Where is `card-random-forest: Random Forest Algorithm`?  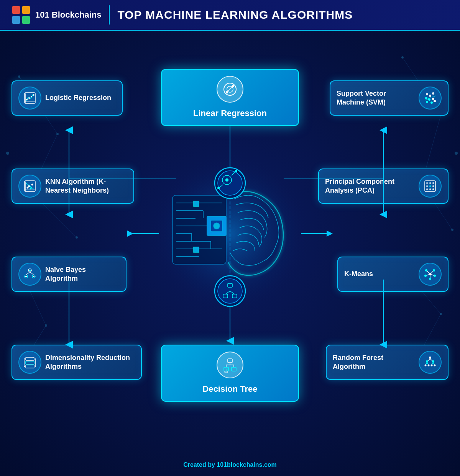
card-random-forest: Random Forest Algorithm is located at coordinates (387, 362).